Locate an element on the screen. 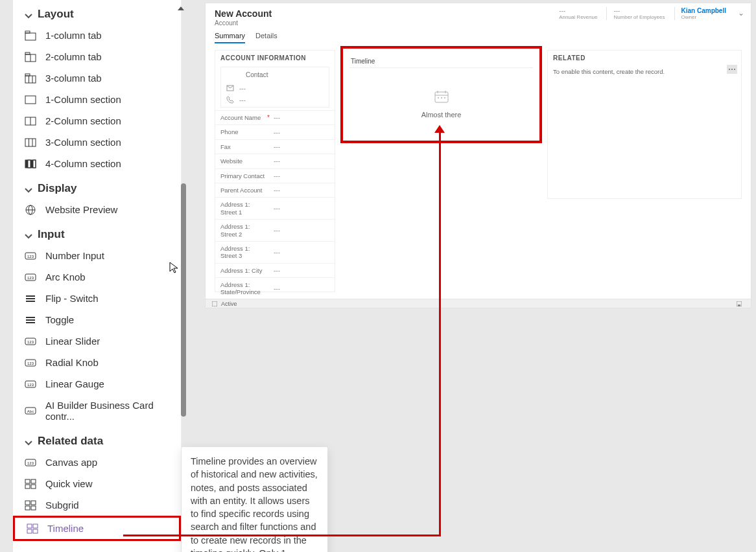 This screenshot has width=756, height=552. section-heading: ACCOUNT INFORMATION is located at coordinates (275, 58).